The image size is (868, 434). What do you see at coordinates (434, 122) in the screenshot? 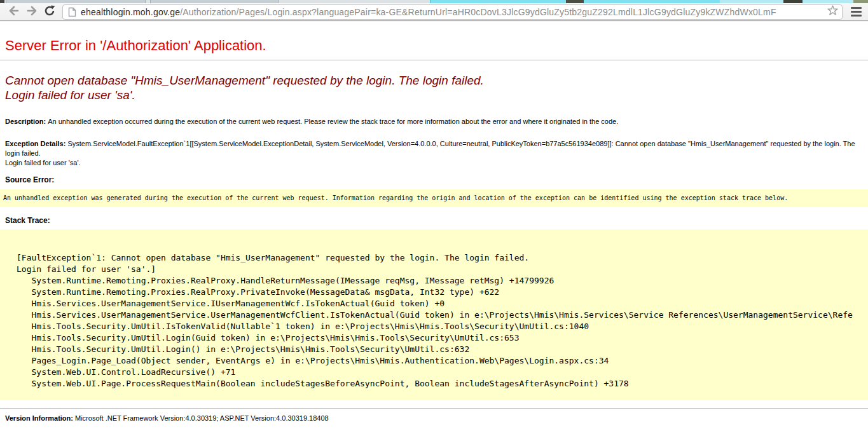
I see `description-row: Description: An unhandled exception occu…` at bounding box center [434, 122].